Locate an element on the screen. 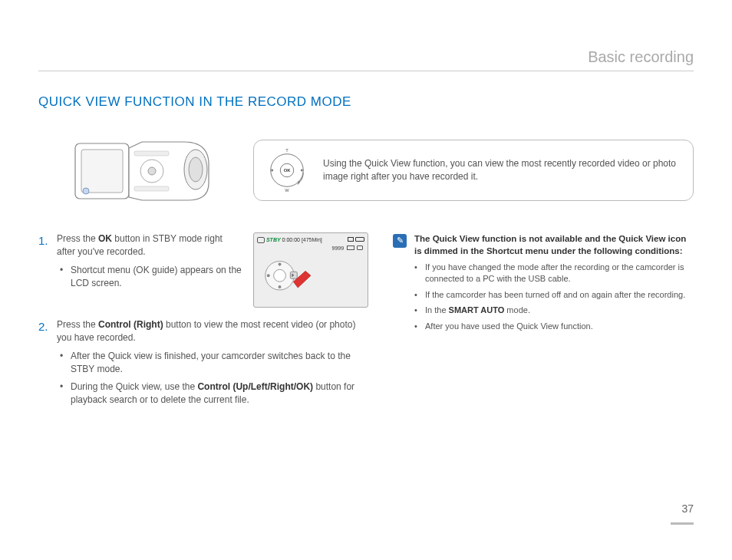 The height and width of the screenshot is (560, 732). svg-text: T is located at coordinates (287, 150).